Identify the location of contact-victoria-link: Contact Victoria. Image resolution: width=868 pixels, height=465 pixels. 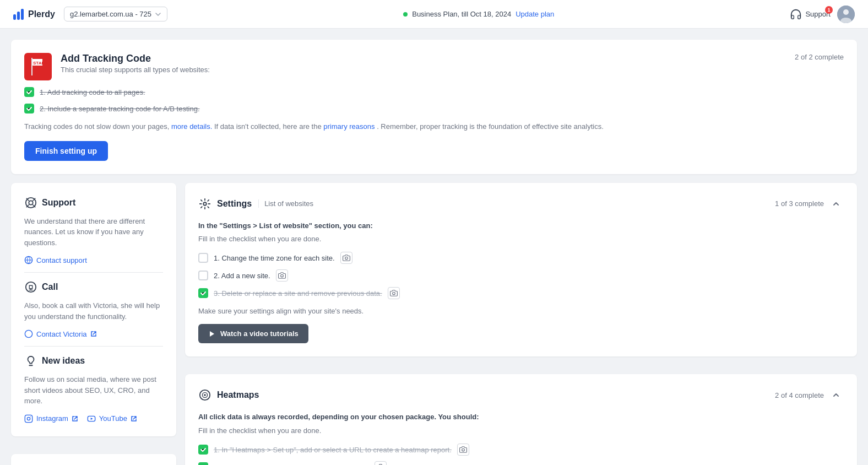
(94, 334).